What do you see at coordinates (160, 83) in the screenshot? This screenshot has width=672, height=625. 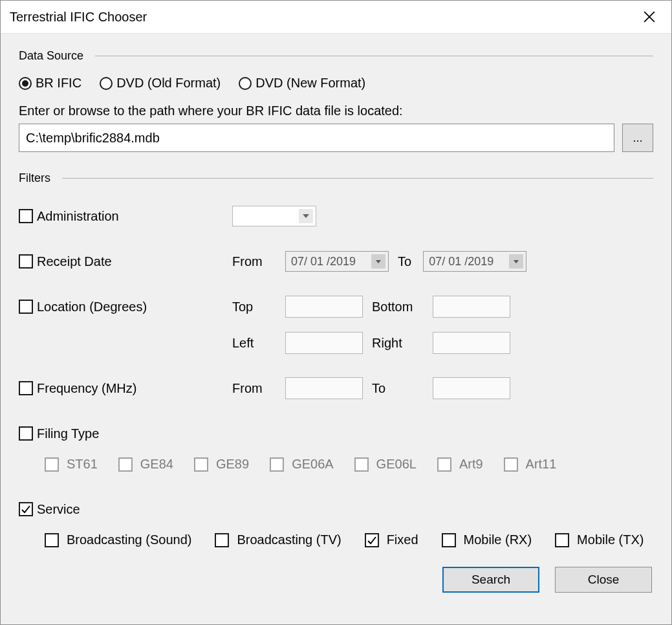 I see `radio-dvd-old: DVD (Old Format)` at bounding box center [160, 83].